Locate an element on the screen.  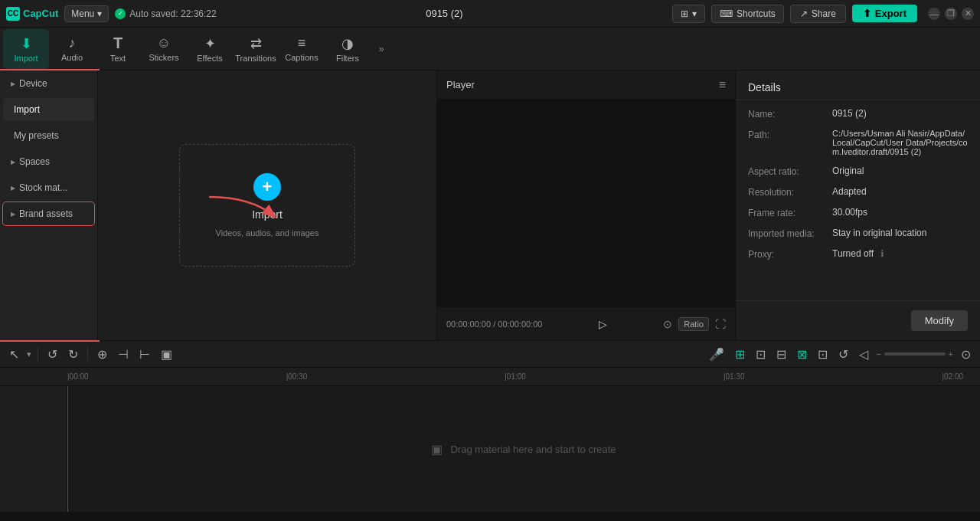
tool-effects: ✦ Effects is located at coordinates (210, 49).